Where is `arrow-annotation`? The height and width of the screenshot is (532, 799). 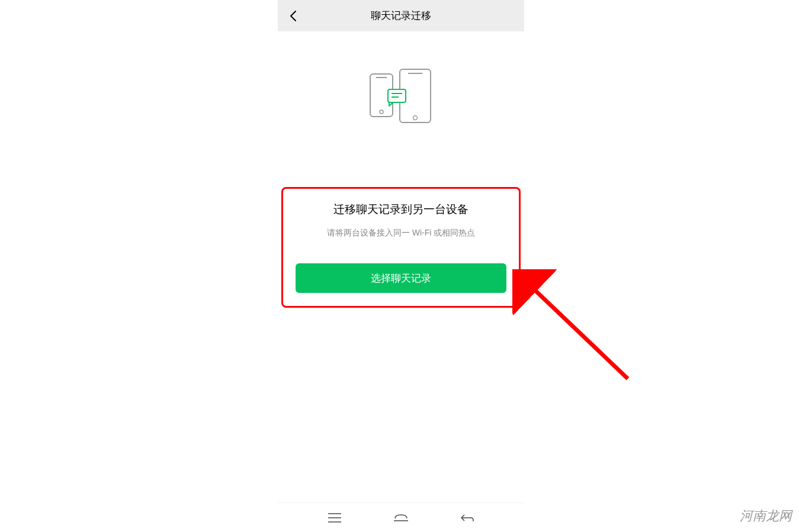 arrow-annotation is located at coordinates (575, 328).